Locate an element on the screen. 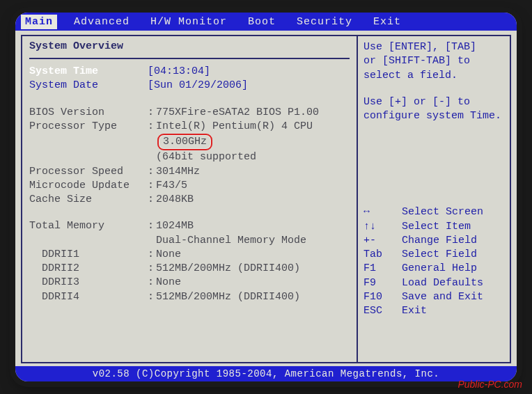  help-text-3: select a field. is located at coordinates (434, 76).